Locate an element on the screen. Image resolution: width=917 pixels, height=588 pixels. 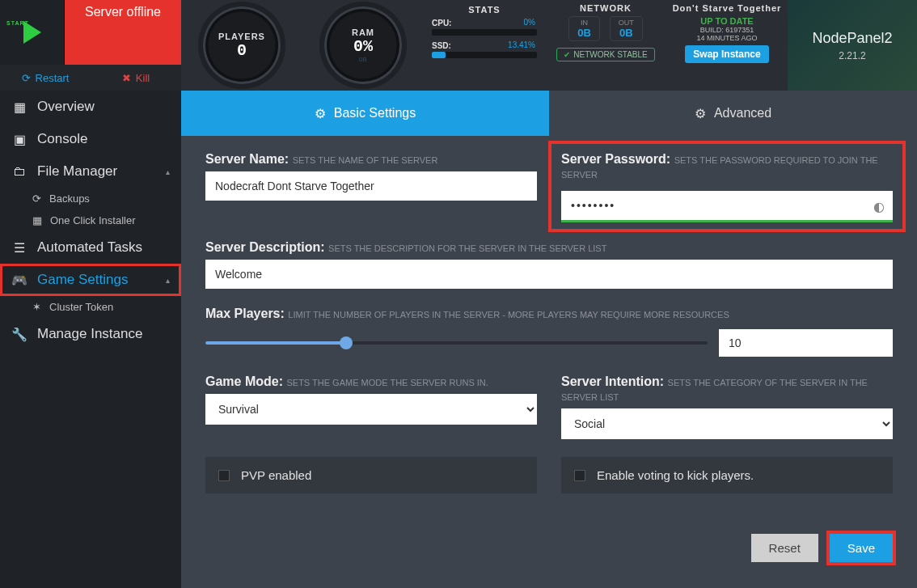
start-button: START is located at coordinates (32, 32).